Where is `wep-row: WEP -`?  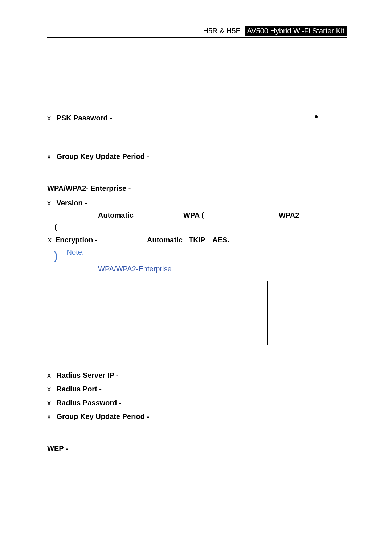
wep-row: WEP - is located at coordinates (197, 448).